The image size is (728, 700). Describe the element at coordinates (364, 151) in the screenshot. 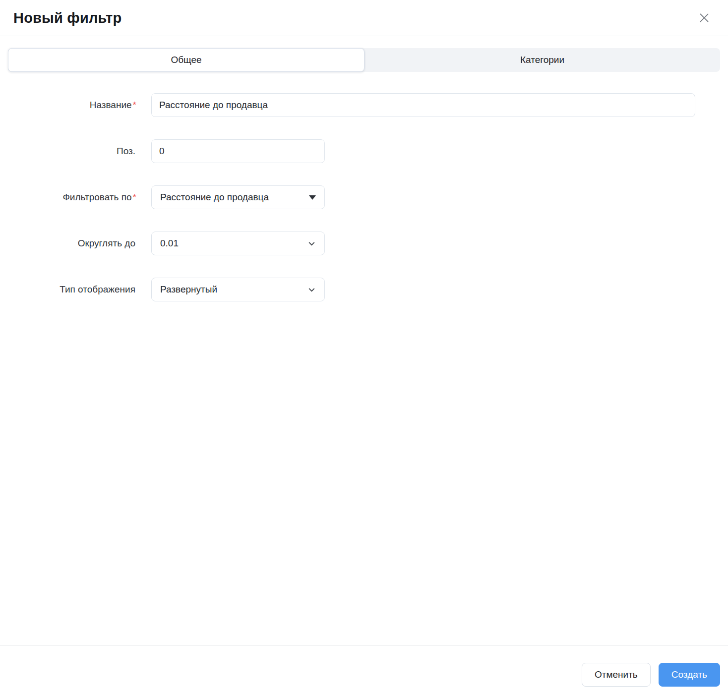

I see `field-row-position: Поз.` at that location.